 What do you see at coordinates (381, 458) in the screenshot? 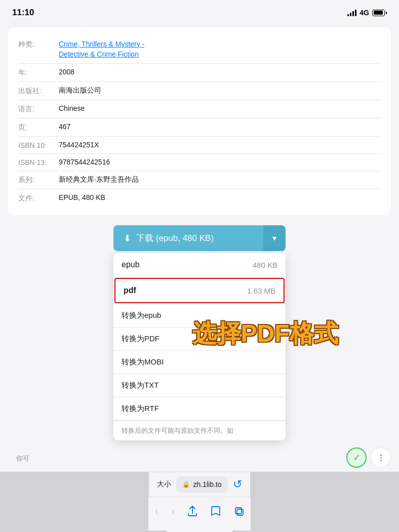
I see `more-action-button` at bounding box center [381, 458].